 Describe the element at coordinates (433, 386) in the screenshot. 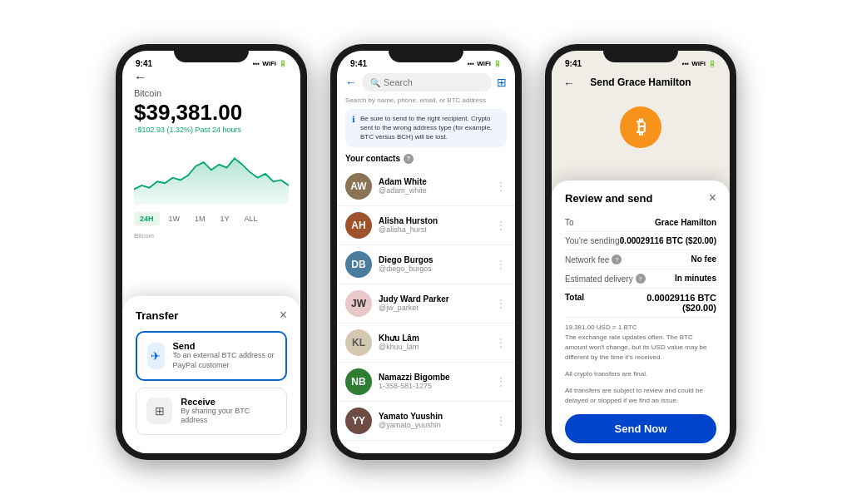

I see `contact-handle-nb: 1-358-581-1275` at that location.